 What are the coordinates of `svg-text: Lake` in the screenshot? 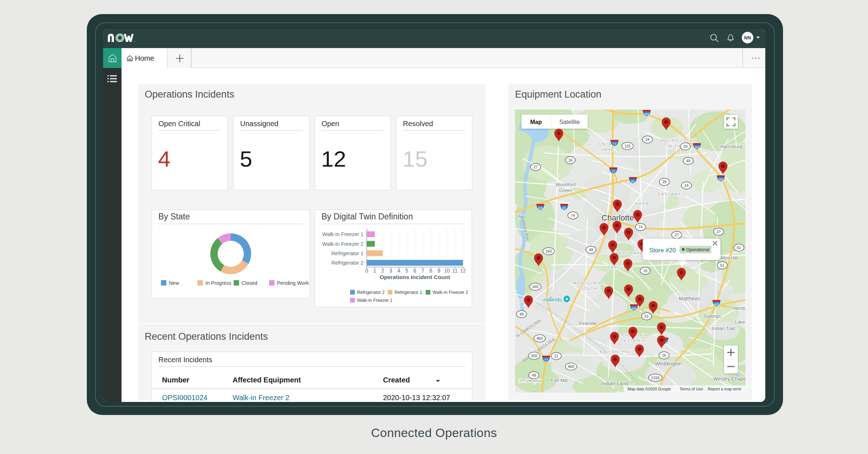 It's located at (740, 322).